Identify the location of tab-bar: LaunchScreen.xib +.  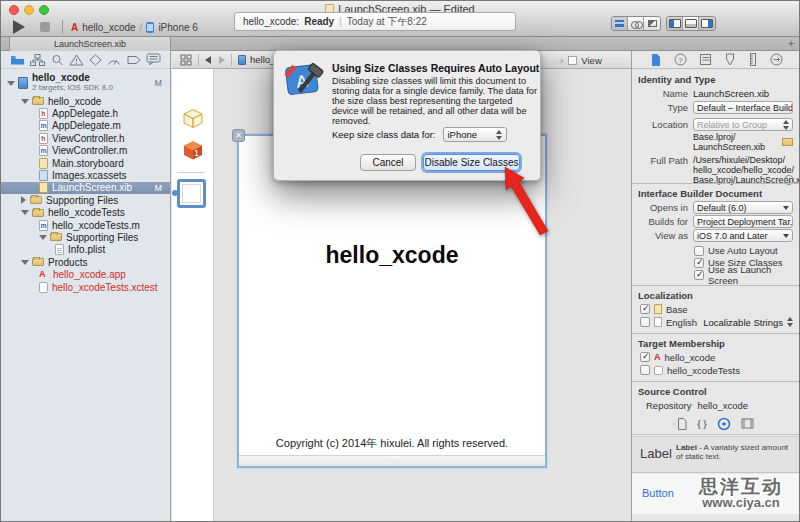
(400, 44).